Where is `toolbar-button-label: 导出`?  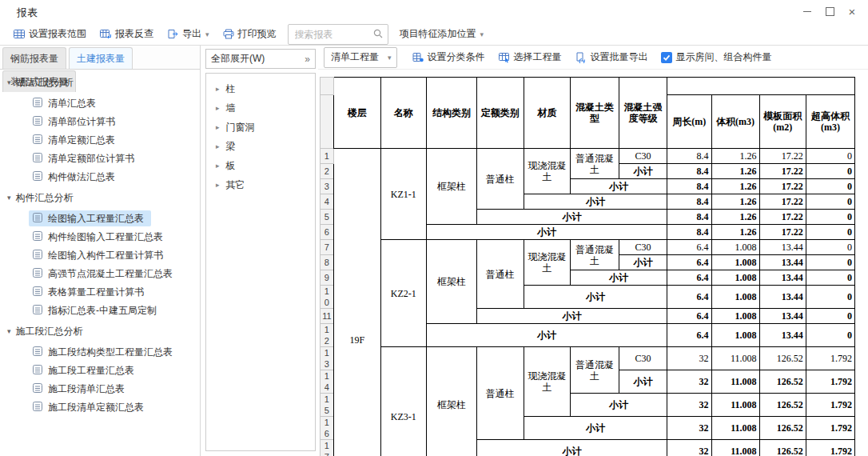 toolbar-button-label: 导出 is located at coordinates (192, 34).